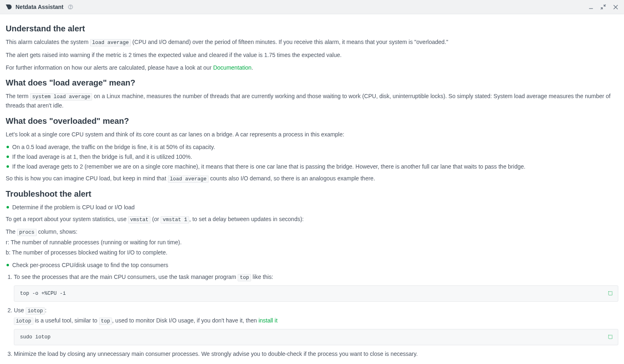  Describe the element at coordinates (312, 134) in the screenshot. I see `overloaded-p1: Let's look at a single core CPU system a…` at that location.